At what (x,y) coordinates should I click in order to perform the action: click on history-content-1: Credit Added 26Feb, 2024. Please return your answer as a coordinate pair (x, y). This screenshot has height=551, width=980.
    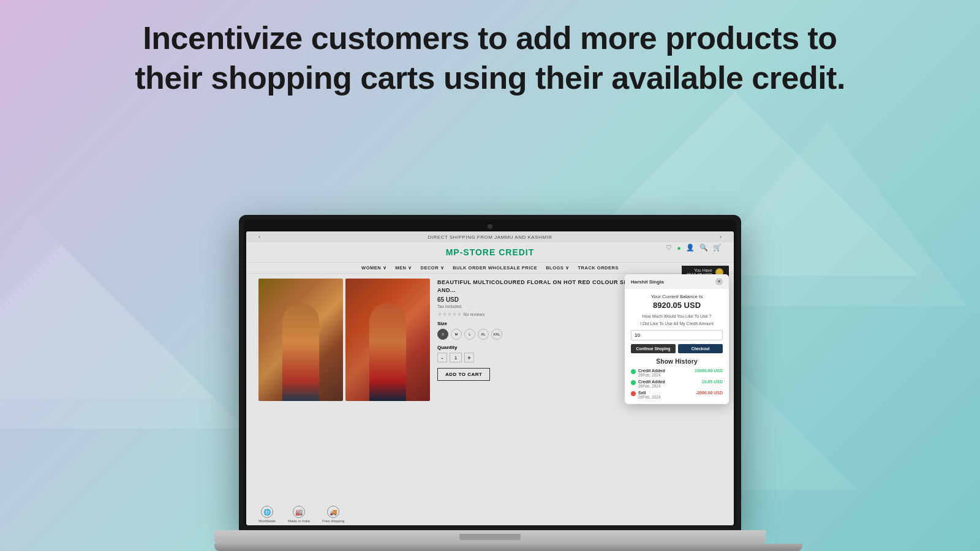
    Looking at the image, I should click on (665, 373).